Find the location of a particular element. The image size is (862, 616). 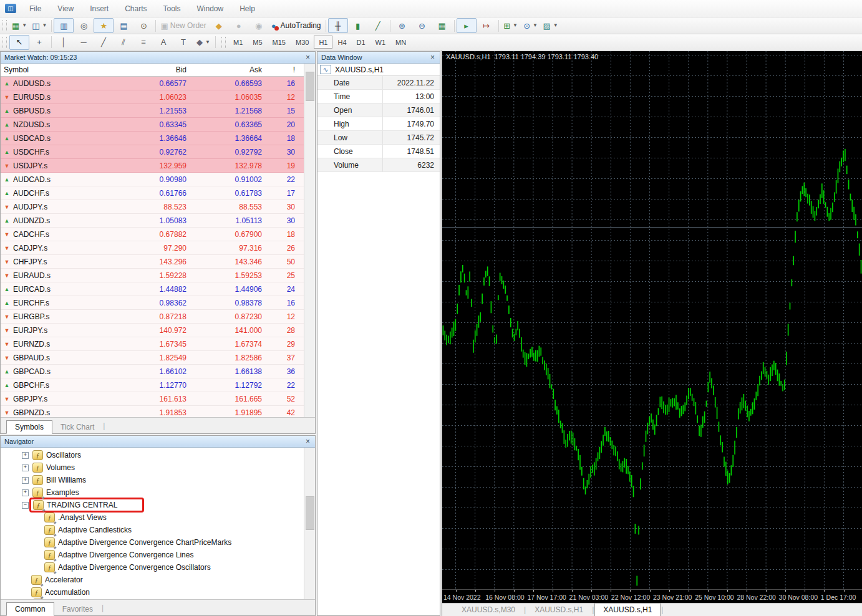

zoom-out-button: ⊖ is located at coordinates (422, 26).